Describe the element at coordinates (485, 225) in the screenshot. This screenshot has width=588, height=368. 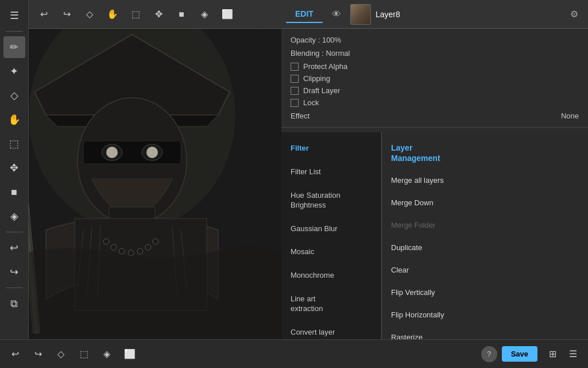
I see `merge-folder-item: Merge Folder` at that location.